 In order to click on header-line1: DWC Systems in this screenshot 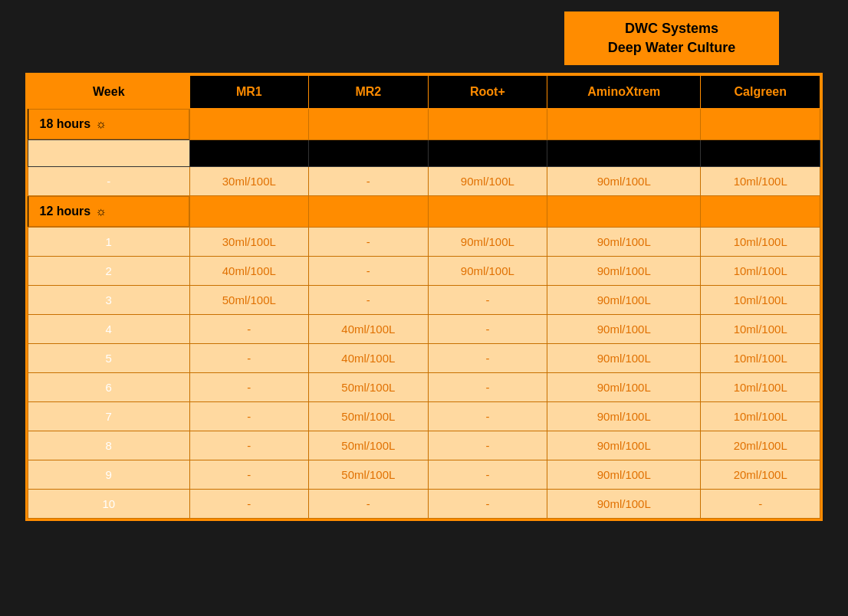, I will do `click(672, 29)`.